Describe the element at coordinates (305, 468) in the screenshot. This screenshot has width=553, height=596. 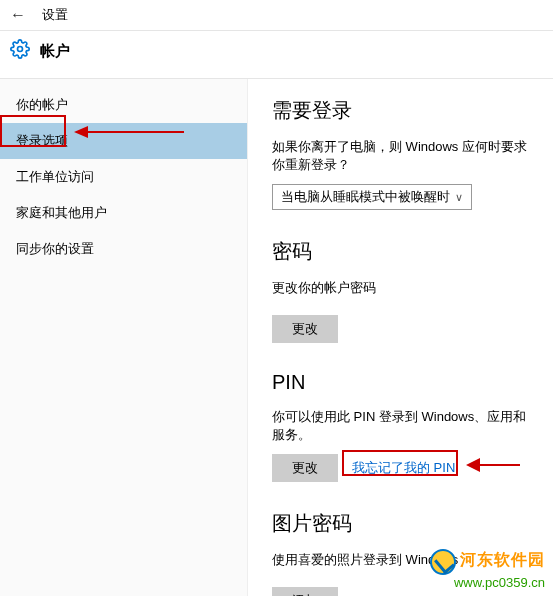
I see `change-pin-button: 更改` at that location.